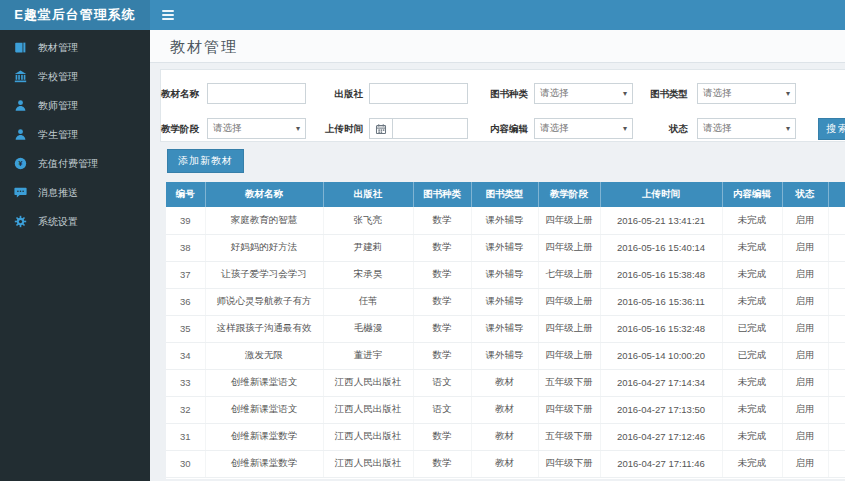  I want to click on book-category-select: 请选择 ▾, so click(584, 94).